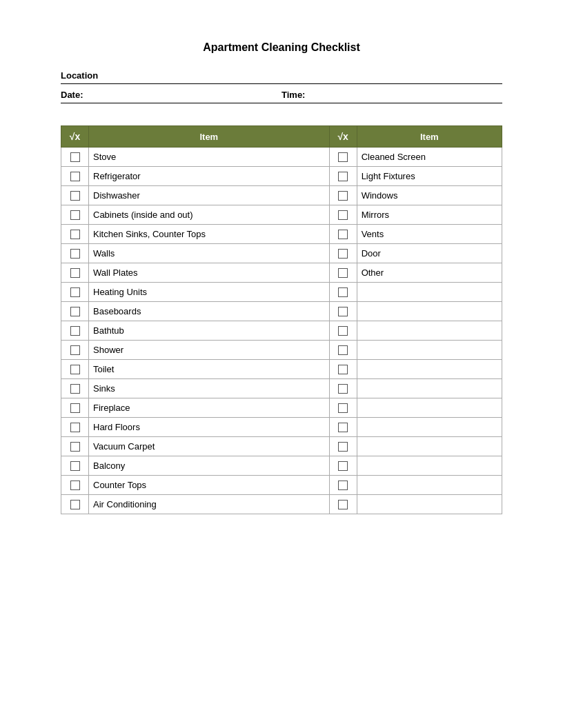 This screenshot has width=563, height=728. I want to click on left-item-cell: Counter Tops, so click(210, 485).